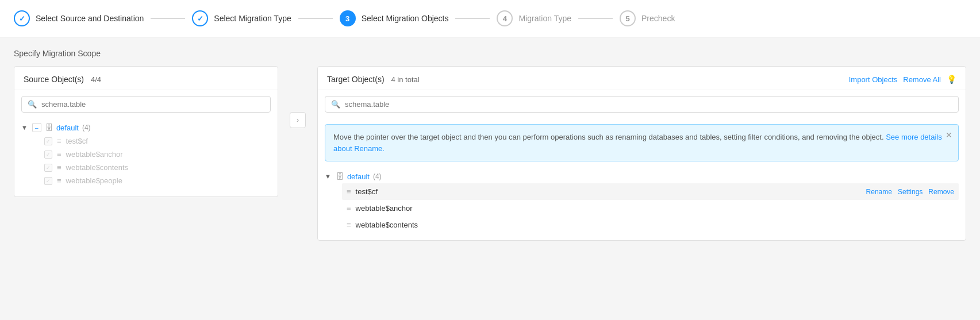  Describe the element at coordinates (658, 18) in the screenshot. I see `step-5-label: Precheck` at that location.